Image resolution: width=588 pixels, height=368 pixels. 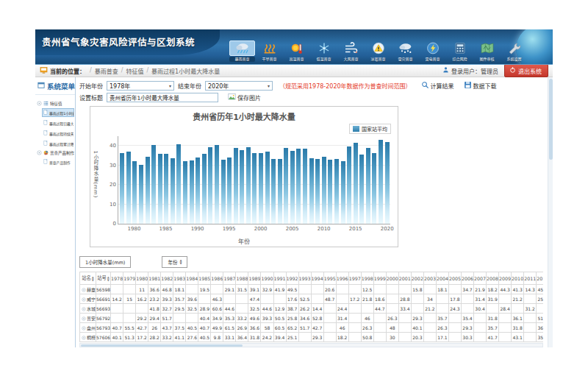 I want to click on vertical-scrollbar, so click(x=550, y=212).